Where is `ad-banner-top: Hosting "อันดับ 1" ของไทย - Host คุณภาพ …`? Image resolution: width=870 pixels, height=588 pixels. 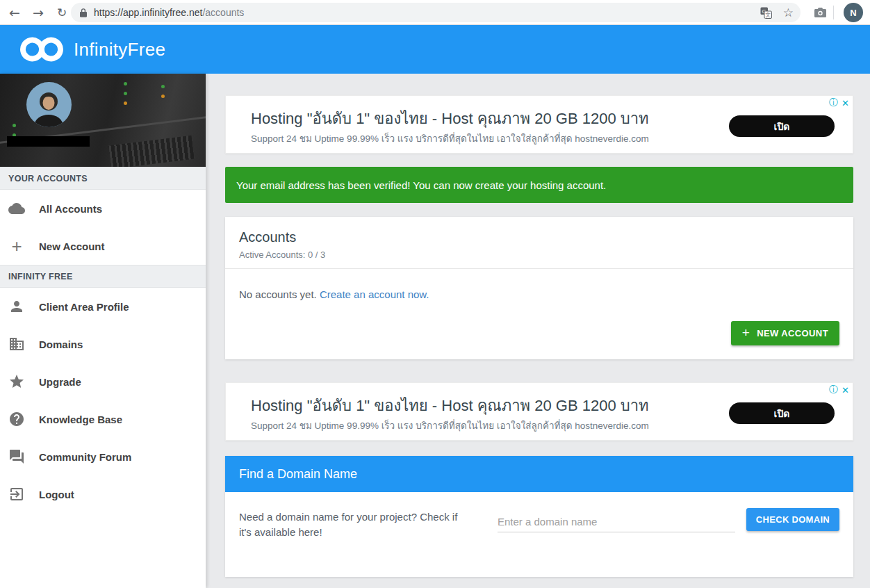
ad-banner-top: Hosting "อันดับ 1" ของไทย - Host คุณภาพ … is located at coordinates (539, 124).